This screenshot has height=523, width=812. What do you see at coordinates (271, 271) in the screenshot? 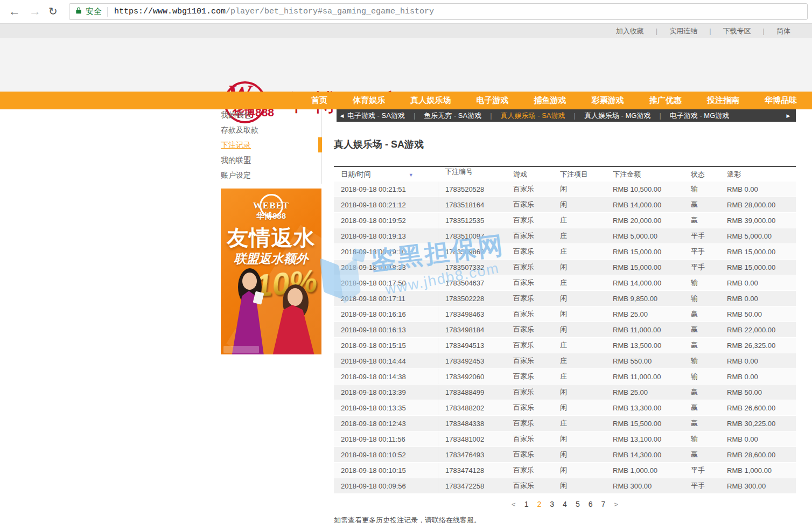
I see `promo-banner: WEBET 华博888 友情返水 联盟返水额外 10%` at bounding box center [271, 271].